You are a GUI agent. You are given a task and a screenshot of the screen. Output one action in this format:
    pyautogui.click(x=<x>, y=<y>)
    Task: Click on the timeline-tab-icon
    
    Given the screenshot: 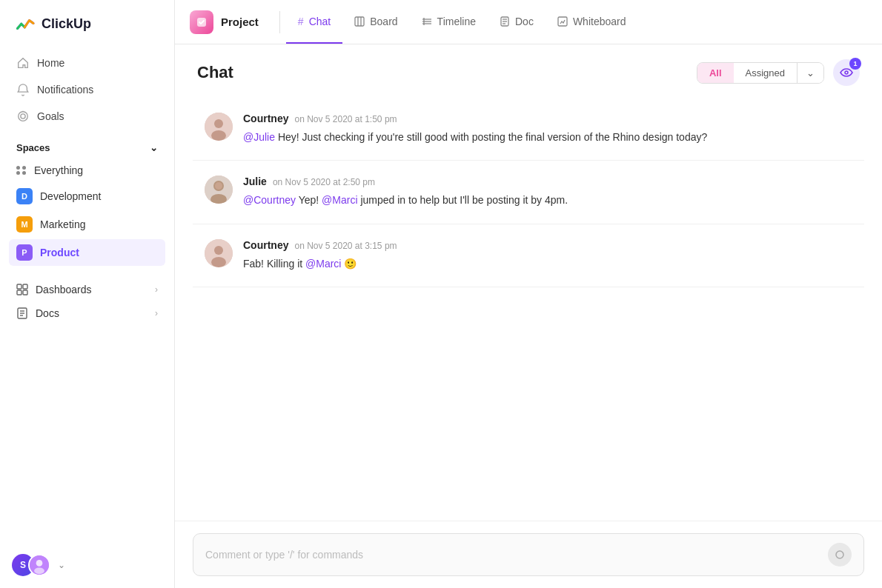 What is the action you would take?
    pyautogui.click(x=427, y=21)
    